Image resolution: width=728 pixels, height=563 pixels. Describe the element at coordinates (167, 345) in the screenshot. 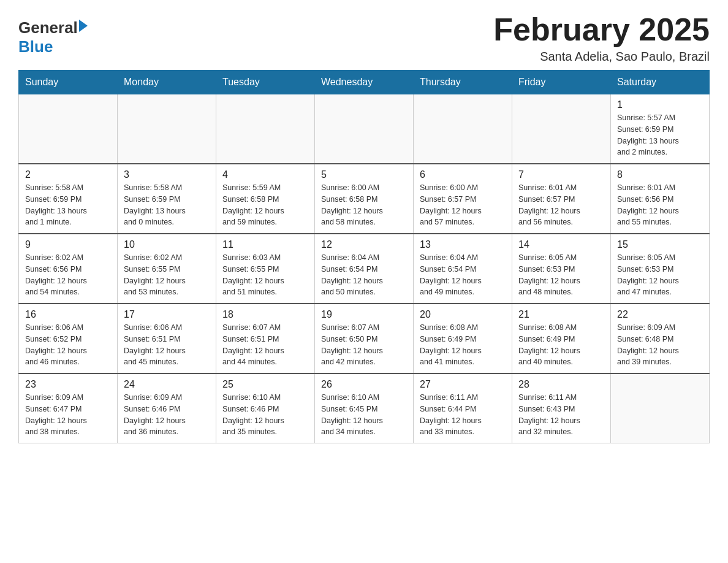

I see `day-info: Sunrise: 6:06 AM Sunset: 6:51 PM Dayligh…` at that location.